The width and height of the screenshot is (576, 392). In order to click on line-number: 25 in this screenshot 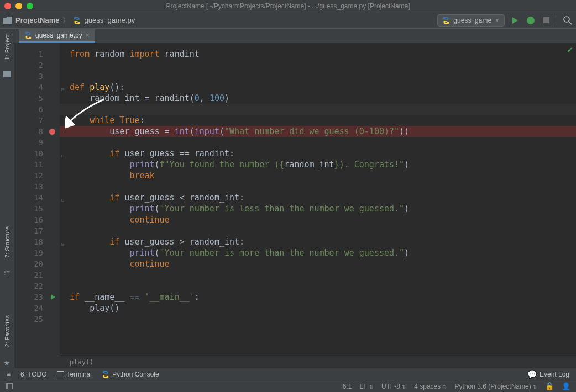, I will do `click(37, 319)`.